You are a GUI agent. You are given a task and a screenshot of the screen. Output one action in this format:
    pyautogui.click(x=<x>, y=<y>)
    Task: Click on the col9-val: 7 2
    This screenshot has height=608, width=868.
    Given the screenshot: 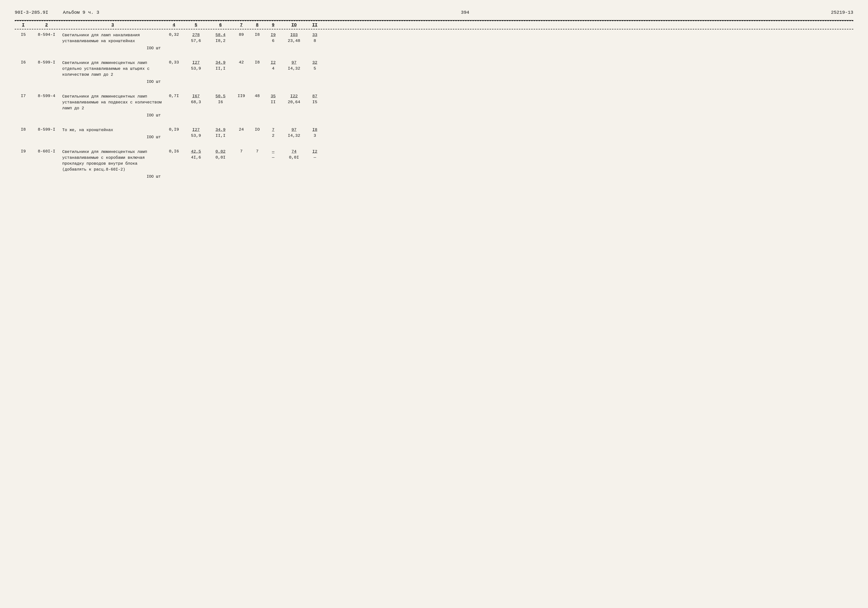 What is the action you would take?
    pyautogui.click(x=273, y=133)
    